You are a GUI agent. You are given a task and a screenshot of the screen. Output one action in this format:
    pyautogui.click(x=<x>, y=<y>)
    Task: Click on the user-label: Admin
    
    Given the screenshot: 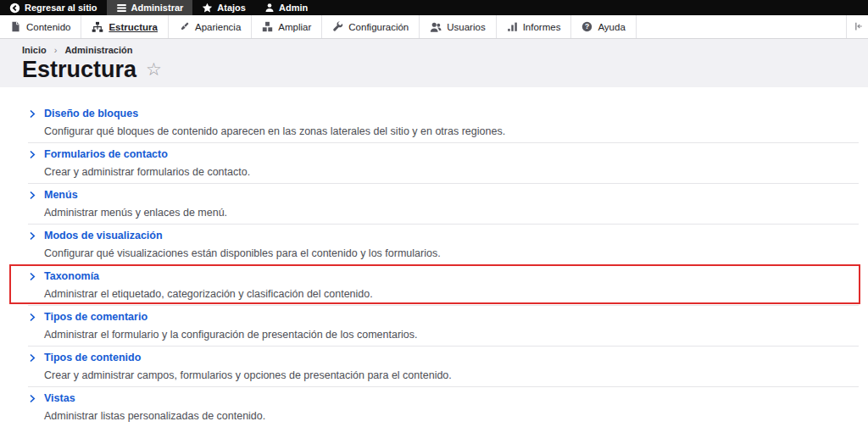 What is the action you would take?
    pyautogui.click(x=293, y=8)
    